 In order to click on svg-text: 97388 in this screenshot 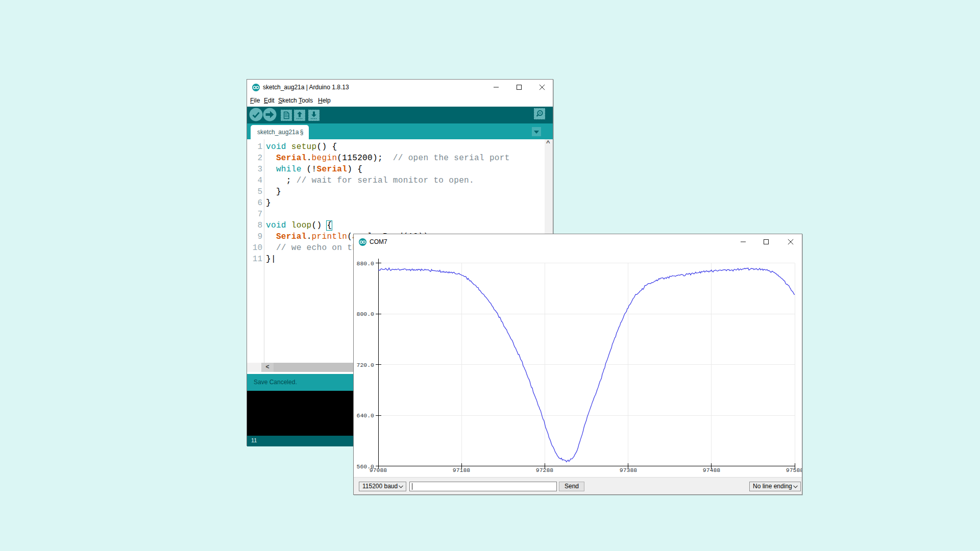, I will do `click(629, 470)`.